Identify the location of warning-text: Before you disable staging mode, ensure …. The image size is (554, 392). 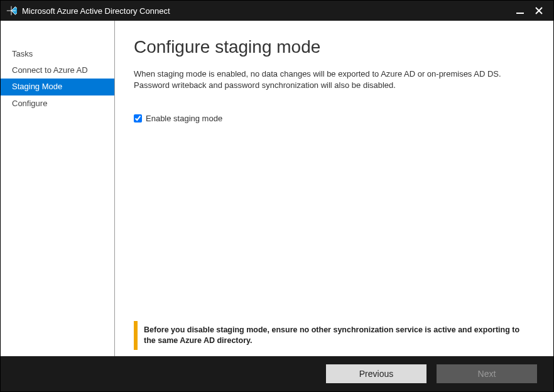
(332, 335).